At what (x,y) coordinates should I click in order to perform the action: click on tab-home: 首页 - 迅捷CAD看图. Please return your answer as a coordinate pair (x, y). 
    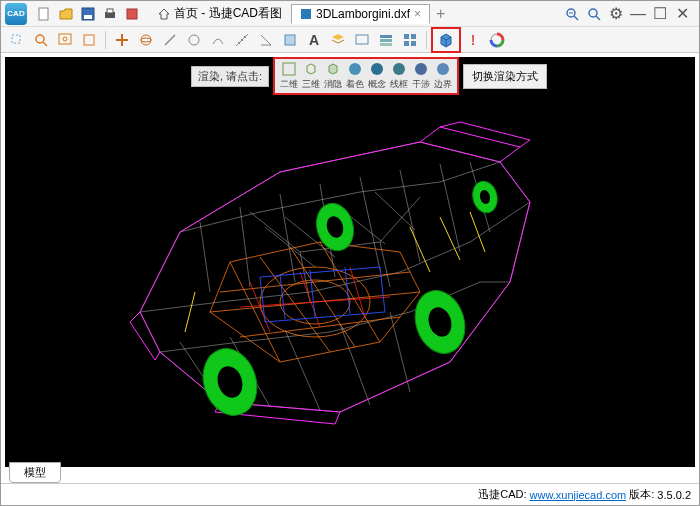
    Looking at the image, I should click on (220, 14).